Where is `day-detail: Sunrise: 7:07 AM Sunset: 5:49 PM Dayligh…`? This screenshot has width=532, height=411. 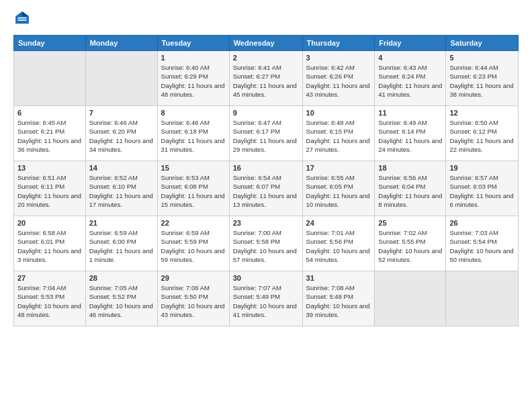 day-detail: Sunrise: 7:07 AM Sunset: 5:49 PM Dayligh… is located at coordinates (266, 301).